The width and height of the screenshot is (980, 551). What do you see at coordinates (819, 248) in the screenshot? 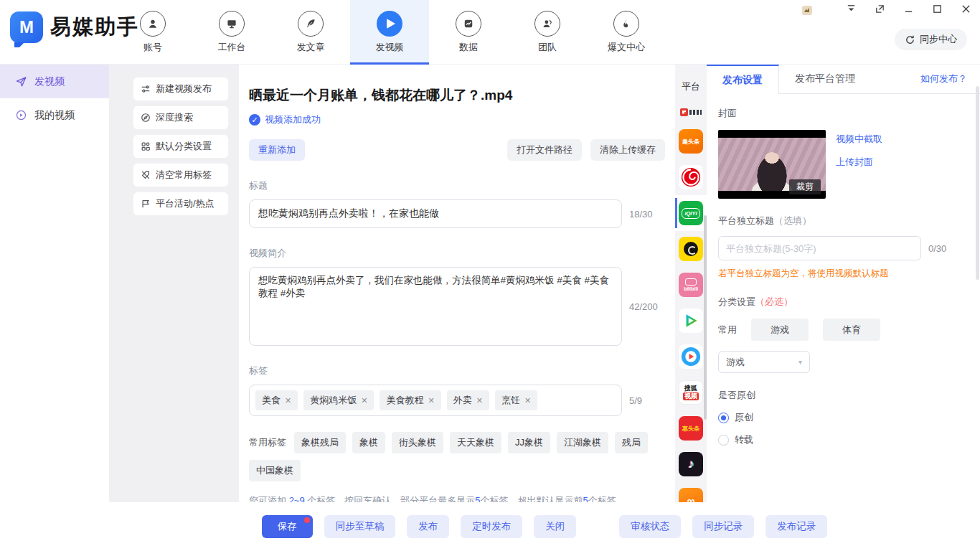
I see `independent-title-input` at bounding box center [819, 248].